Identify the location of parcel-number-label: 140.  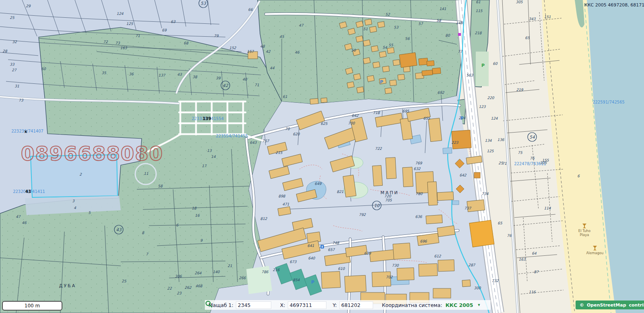
(216, 272).